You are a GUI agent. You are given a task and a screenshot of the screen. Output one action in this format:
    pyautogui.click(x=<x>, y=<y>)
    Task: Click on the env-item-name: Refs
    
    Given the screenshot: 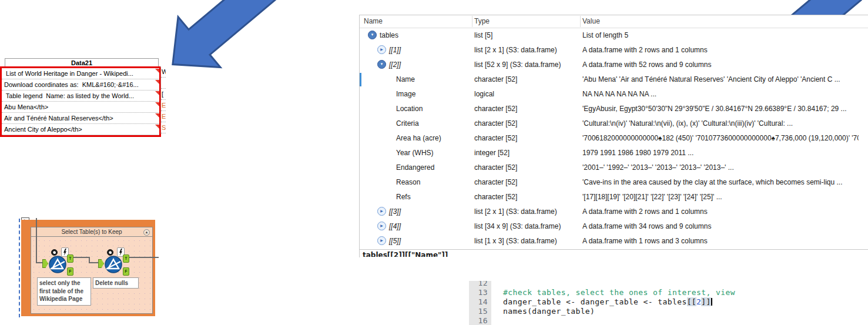 What is the action you would take?
    pyautogui.click(x=403, y=197)
    